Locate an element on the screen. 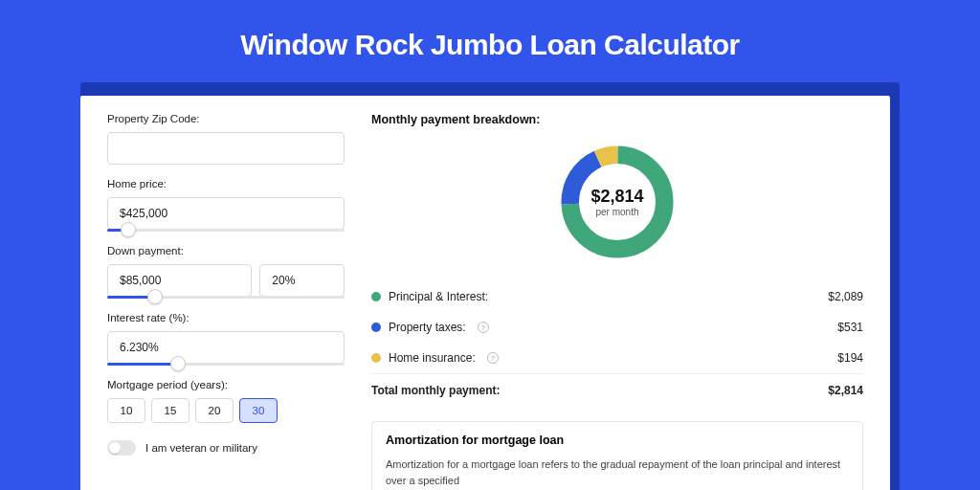 The width and height of the screenshot is (980, 490). breakdown-title: Monthly payment breakdown: is located at coordinates (617, 120).